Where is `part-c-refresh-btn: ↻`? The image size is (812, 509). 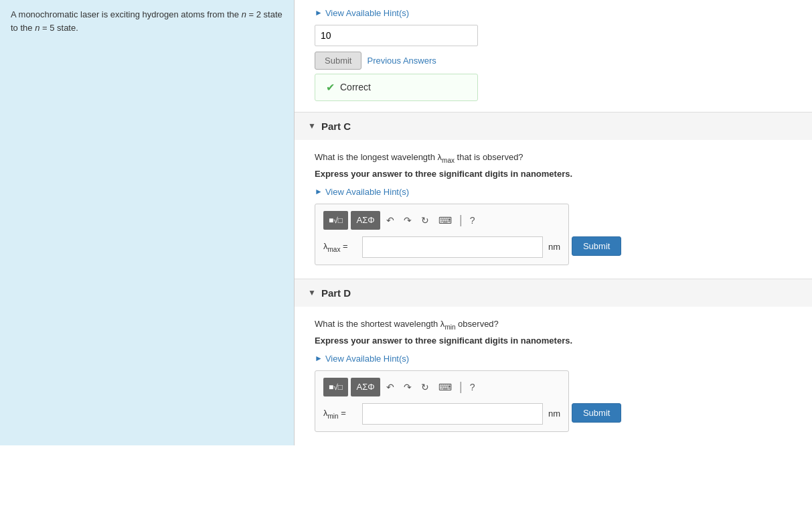
part-c-refresh-btn: ↻ is located at coordinates (425, 220).